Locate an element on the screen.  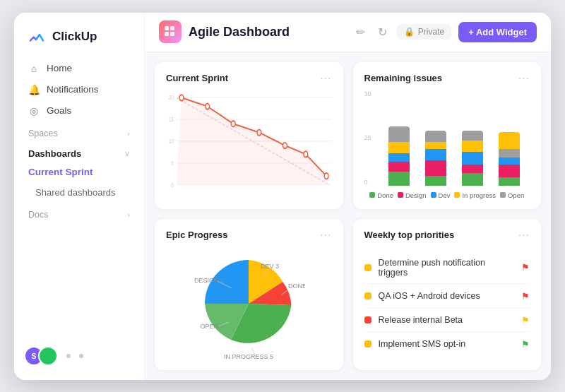
docs-section: Docs › is located at coordinates (79, 213).